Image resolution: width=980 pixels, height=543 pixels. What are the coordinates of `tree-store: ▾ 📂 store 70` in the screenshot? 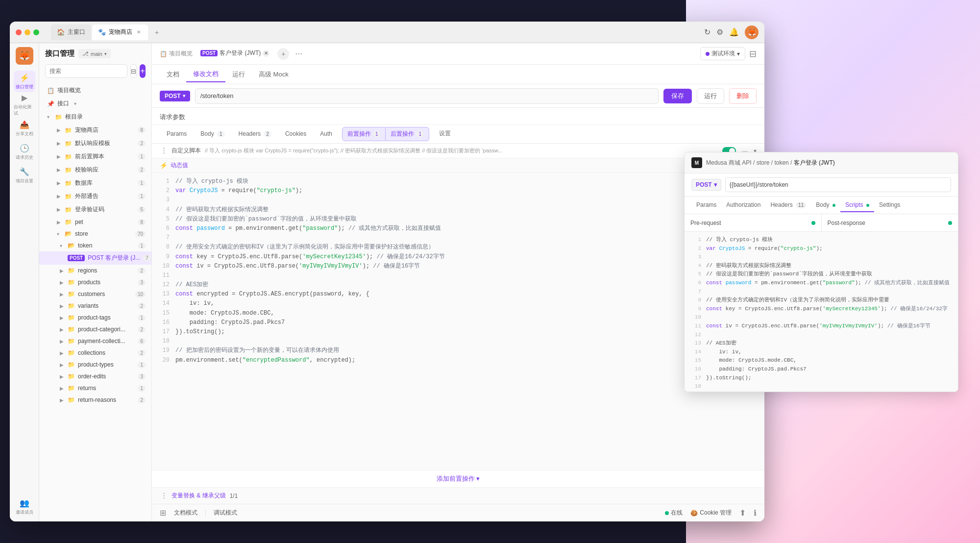 It's located at (95, 234).